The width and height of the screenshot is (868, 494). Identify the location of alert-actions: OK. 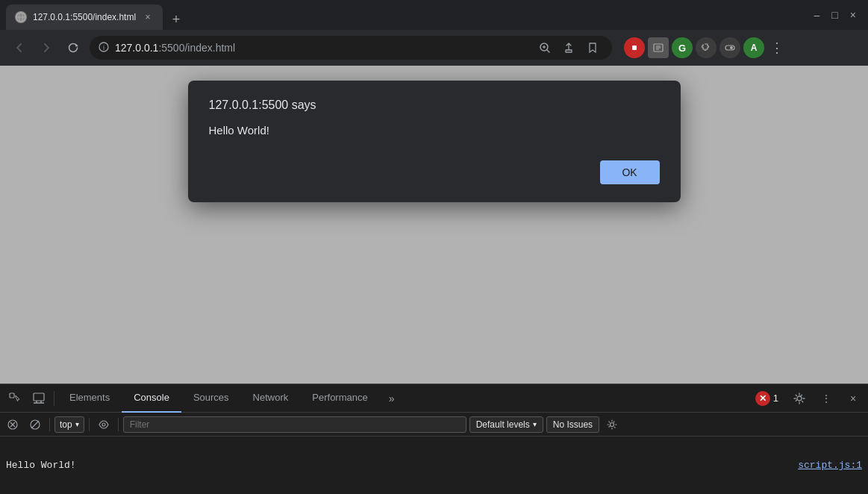
(434, 172).